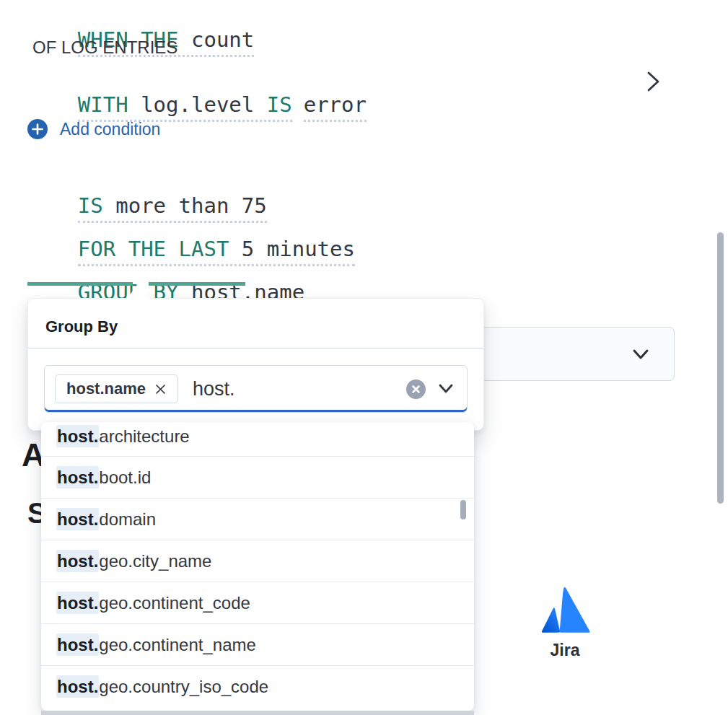 Image resolution: width=728 pixels, height=715 pixels. What do you see at coordinates (258, 477) in the screenshot?
I see `suggestion-host-boot-id: host.boot.id` at bounding box center [258, 477].